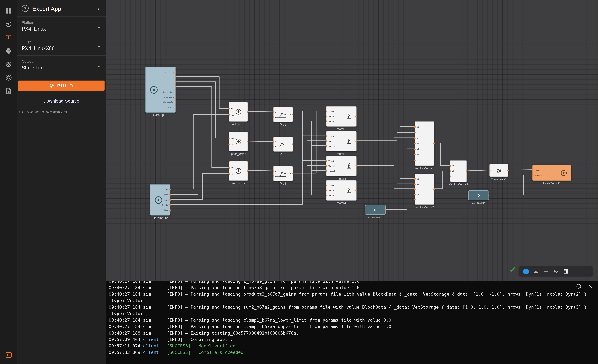  Describe the element at coordinates (578, 271) in the screenshot. I see `zoom-out-button: −` at that location.